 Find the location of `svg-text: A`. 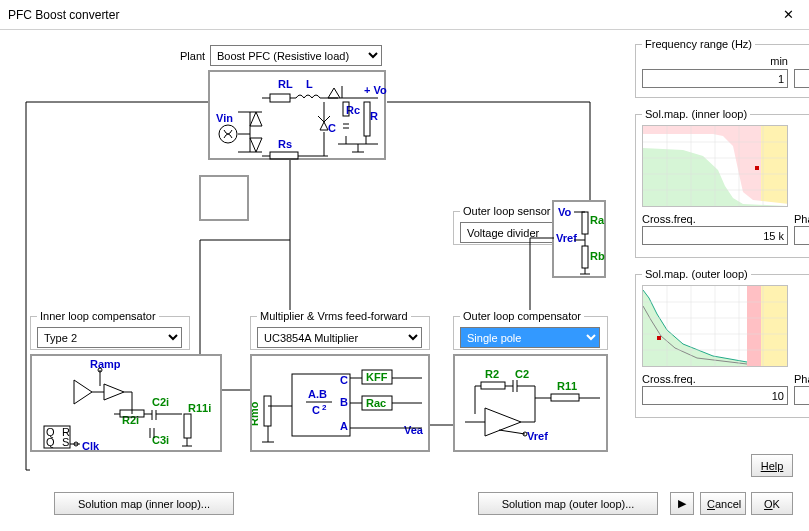

svg-text: A is located at coordinates (344, 426).